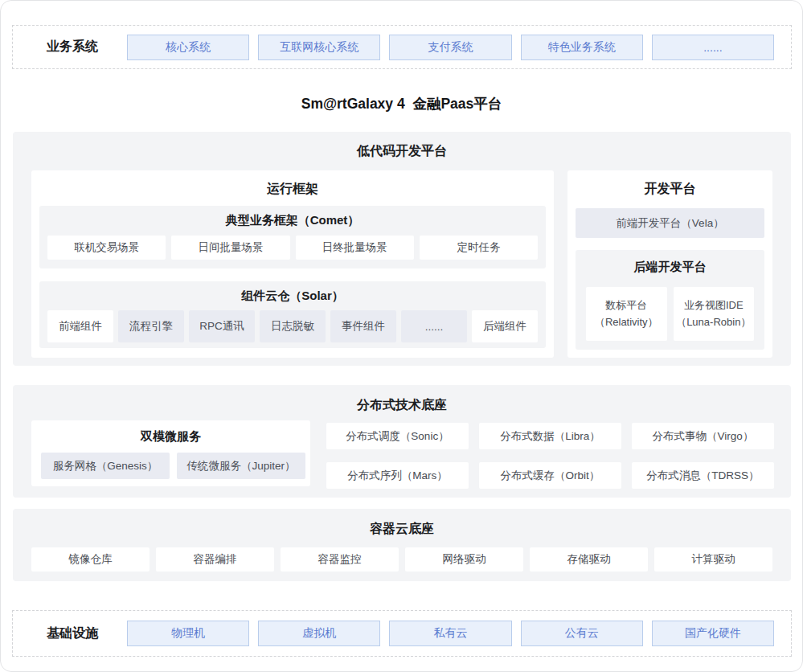 The height and width of the screenshot is (672, 803). Describe the element at coordinates (550, 476) in the screenshot. I see `distributed-service-item: 分布式缓存（Orbit）` at that location.